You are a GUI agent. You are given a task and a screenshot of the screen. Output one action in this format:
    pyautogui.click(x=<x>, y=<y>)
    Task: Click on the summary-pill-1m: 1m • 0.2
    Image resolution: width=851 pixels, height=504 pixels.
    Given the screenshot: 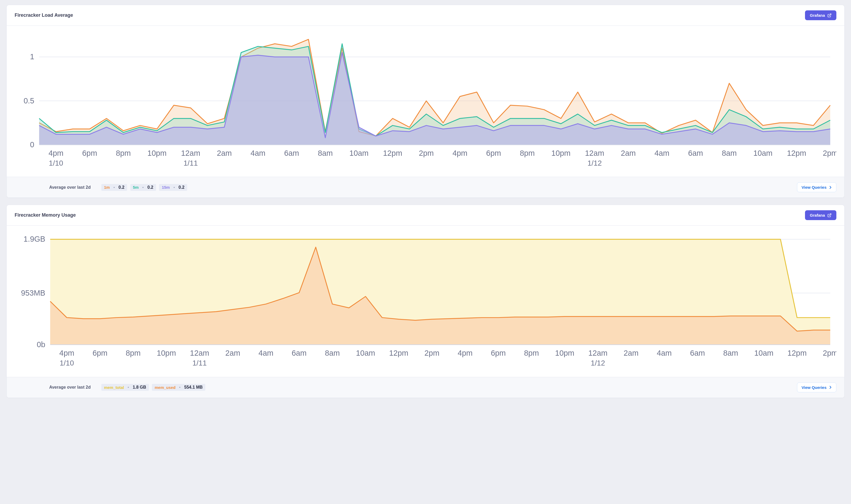 What is the action you would take?
    pyautogui.click(x=114, y=187)
    